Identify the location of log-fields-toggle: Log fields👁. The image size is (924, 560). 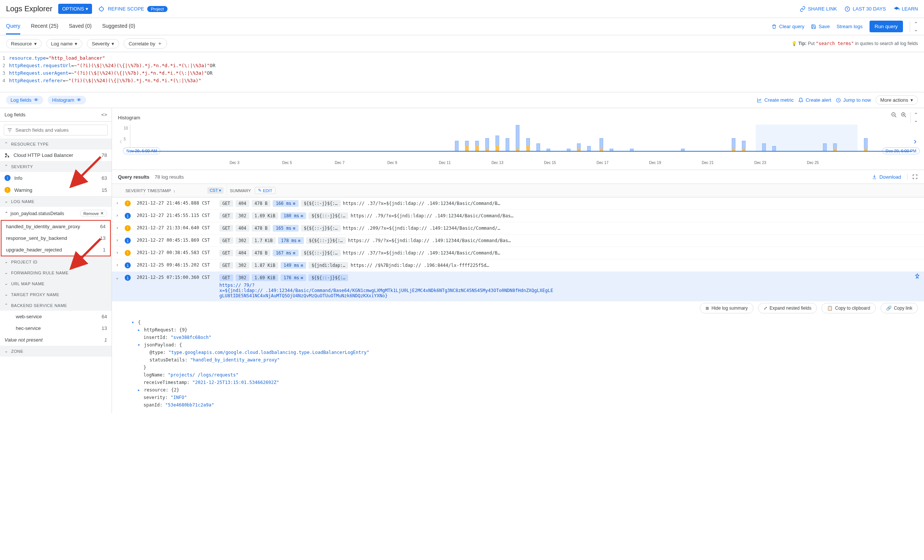
(25, 100).